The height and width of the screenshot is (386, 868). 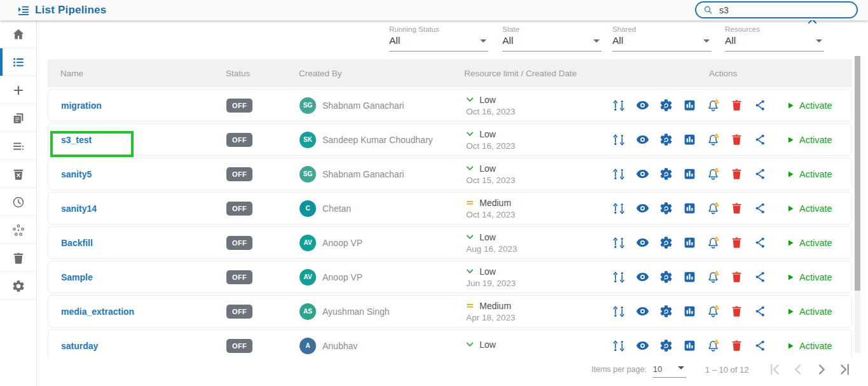 What do you see at coordinates (76, 140) in the screenshot?
I see `pipeline-name-link: s3_test` at bounding box center [76, 140].